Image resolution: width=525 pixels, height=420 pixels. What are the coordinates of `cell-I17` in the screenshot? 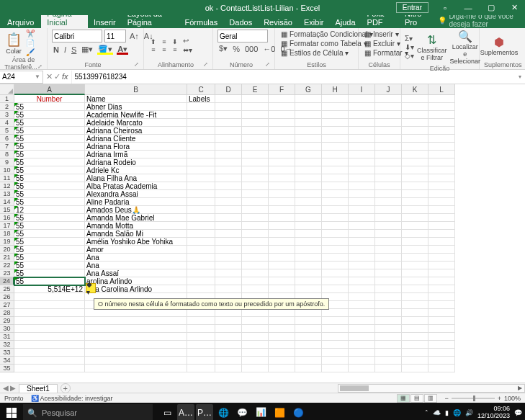 It's located at (362, 226).